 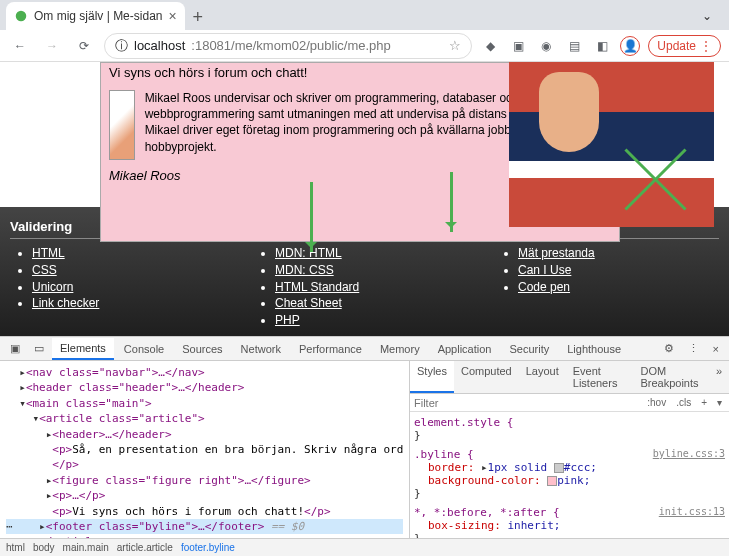 I want to click on new-tab-button: +, so click(x=198, y=17).